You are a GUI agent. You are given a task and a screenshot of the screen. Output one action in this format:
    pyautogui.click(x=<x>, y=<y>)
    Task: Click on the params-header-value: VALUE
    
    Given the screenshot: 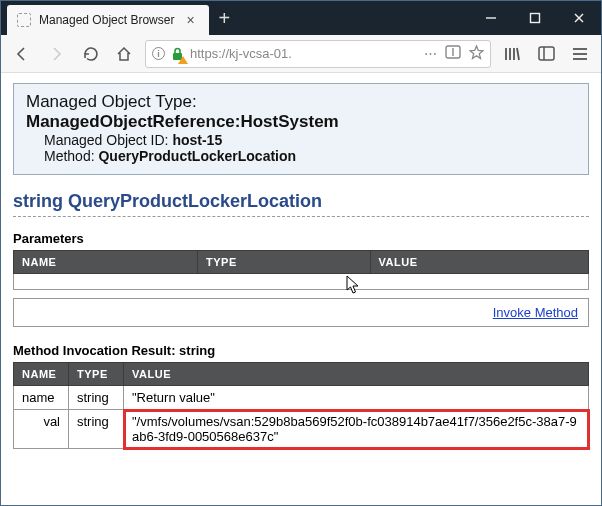 What is the action you would take?
    pyautogui.click(x=480, y=262)
    